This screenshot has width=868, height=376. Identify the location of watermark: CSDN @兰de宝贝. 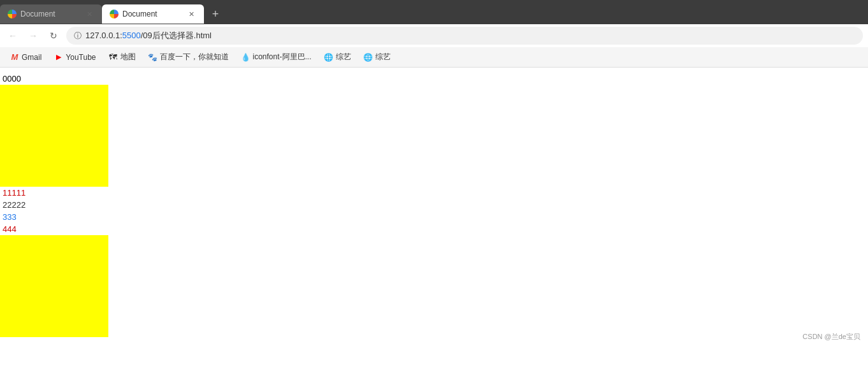
(831, 336).